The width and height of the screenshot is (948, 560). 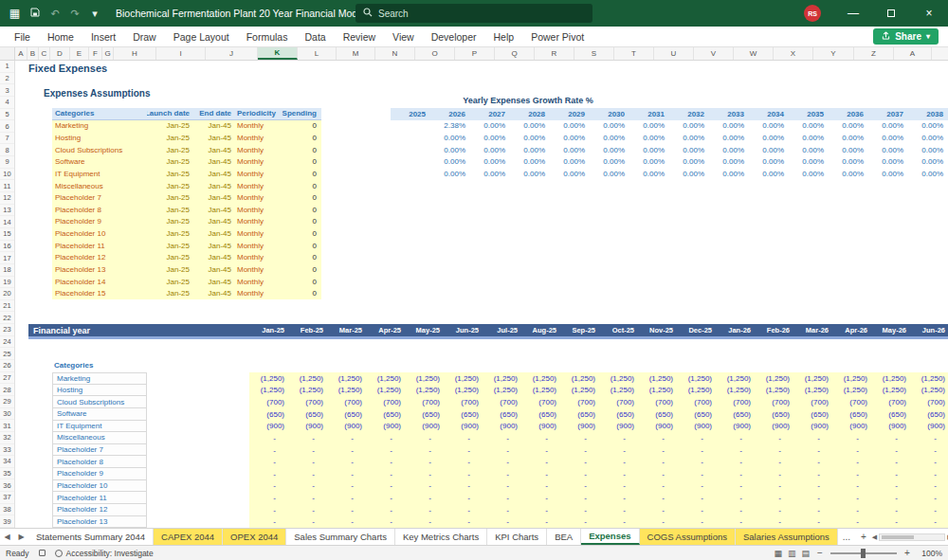 What do you see at coordinates (8, 186) in the screenshot?
I see `row-header-11: 11` at bounding box center [8, 186].